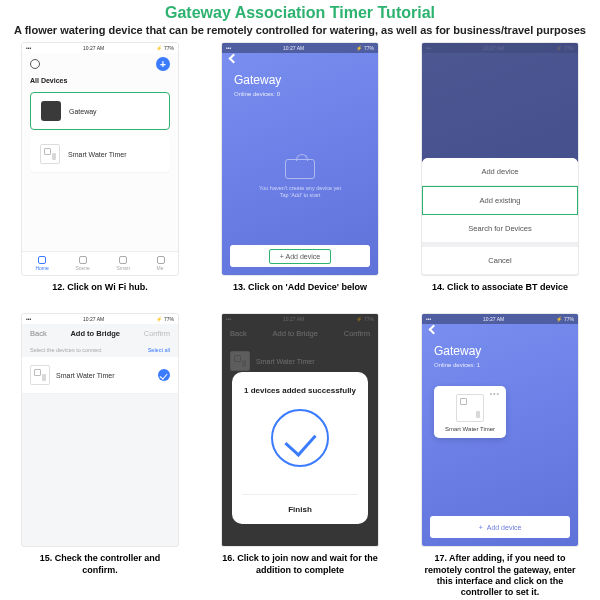  What do you see at coordinates (100, 288) in the screenshot?
I see `caption-12: 12. Click on Wi Fi hub.` at bounding box center [100, 288].